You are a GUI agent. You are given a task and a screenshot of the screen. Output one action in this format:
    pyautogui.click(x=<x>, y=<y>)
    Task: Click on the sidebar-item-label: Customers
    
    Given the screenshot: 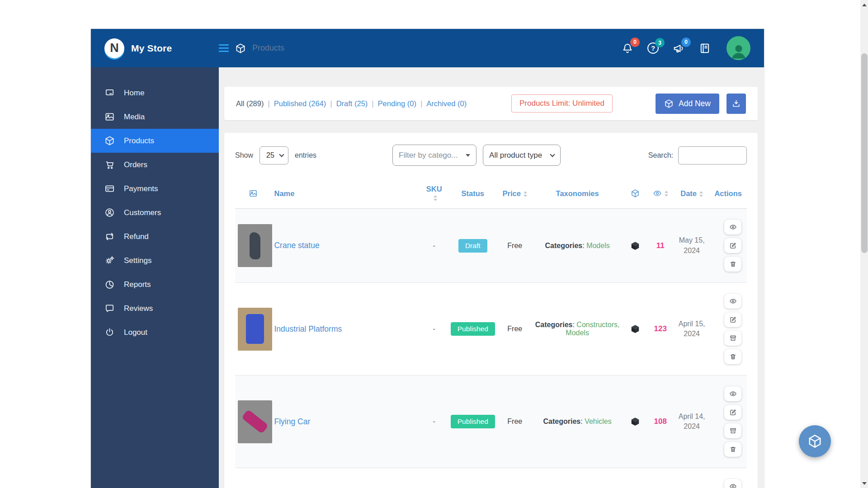 What is the action you would take?
    pyautogui.click(x=142, y=213)
    